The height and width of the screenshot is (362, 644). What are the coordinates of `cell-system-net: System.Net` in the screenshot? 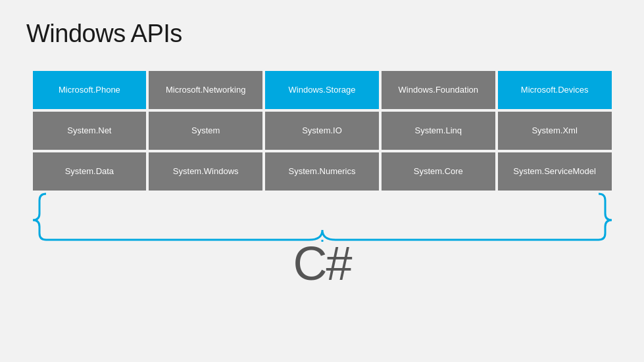 It's located at (89, 131).